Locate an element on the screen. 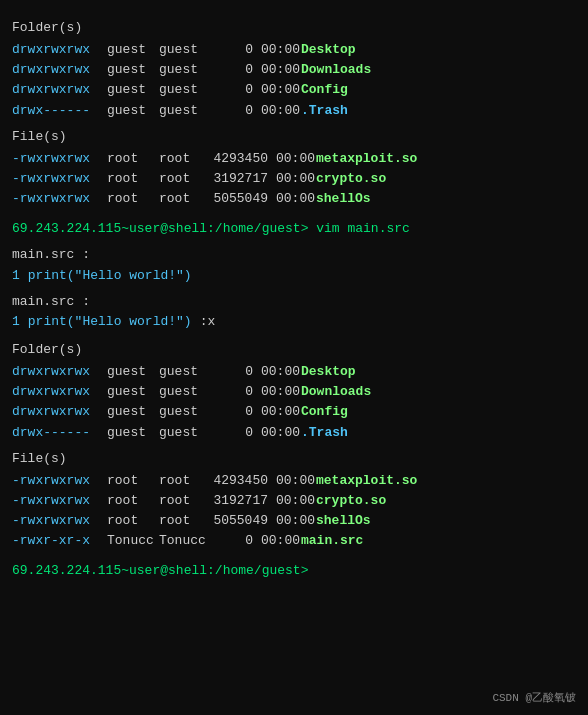 This screenshot has width=588, height=715. user: Tonucc is located at coordinates (133, 541).